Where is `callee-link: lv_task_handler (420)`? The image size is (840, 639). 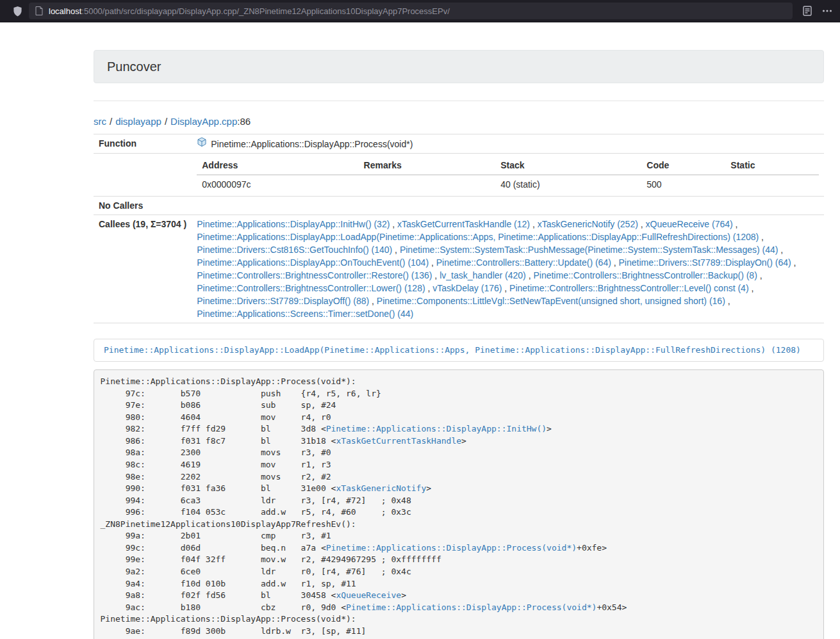 callee-link: lv_task_handler (420) is located at coordinates (483, 275).